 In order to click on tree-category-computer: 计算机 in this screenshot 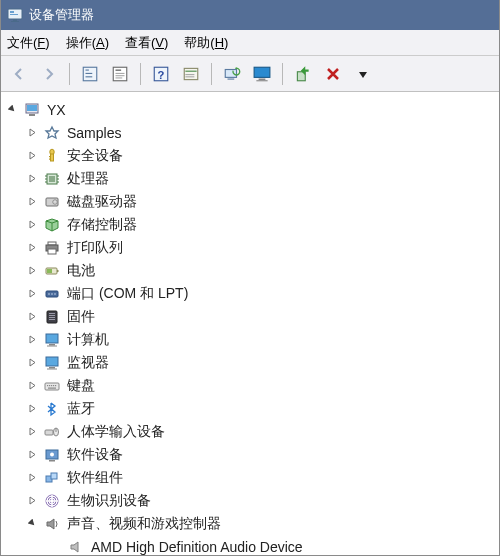, I will do `click(251, 340)`.